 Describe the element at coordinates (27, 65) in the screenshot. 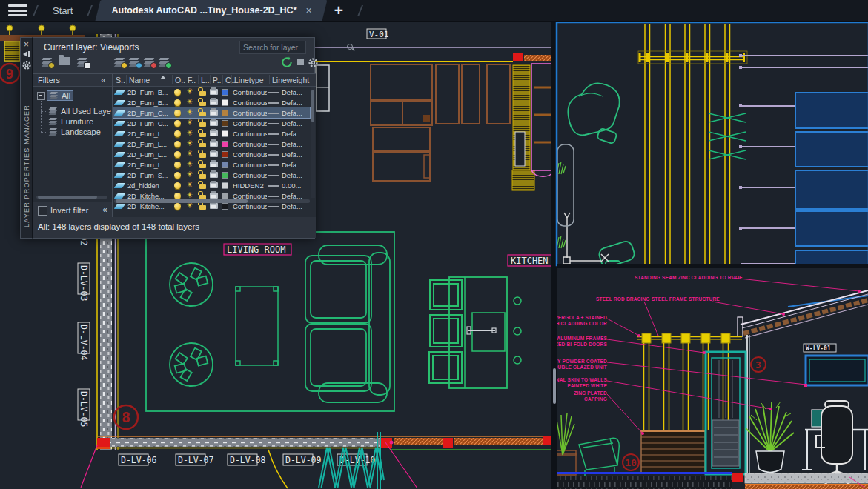

I see `properties-icon` at that location.